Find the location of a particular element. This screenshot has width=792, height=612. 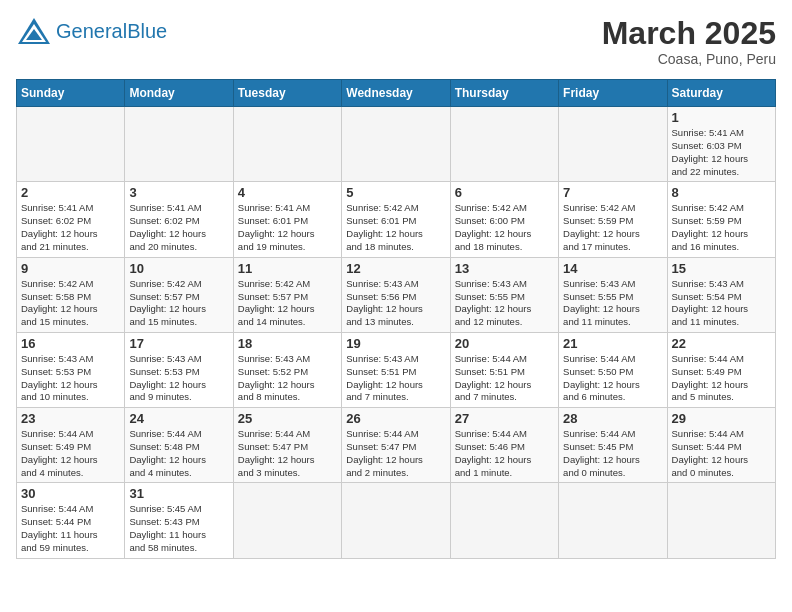

day-number: 12 is located at coordinates (396, 268).